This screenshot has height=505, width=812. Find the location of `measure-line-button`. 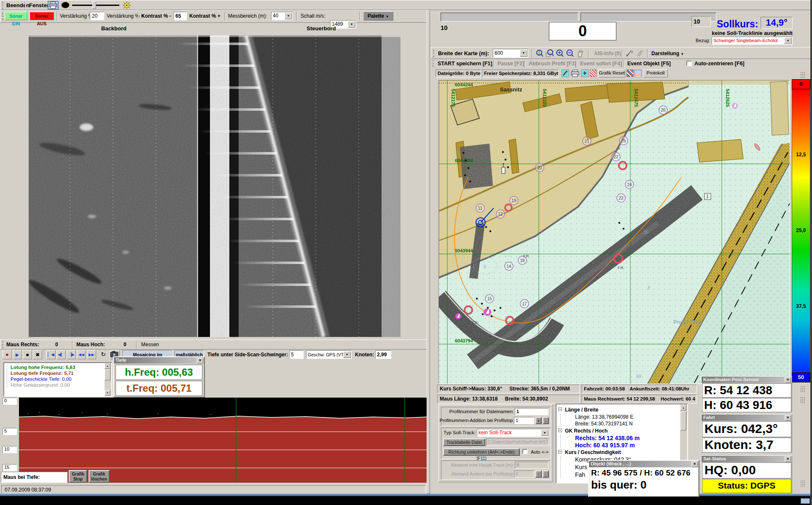

measure-line-button is located at coordinates (640, 53).